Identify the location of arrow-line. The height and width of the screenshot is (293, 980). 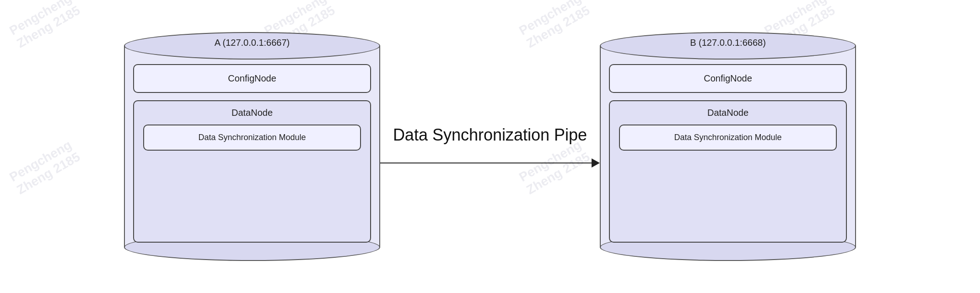
(486, 163).